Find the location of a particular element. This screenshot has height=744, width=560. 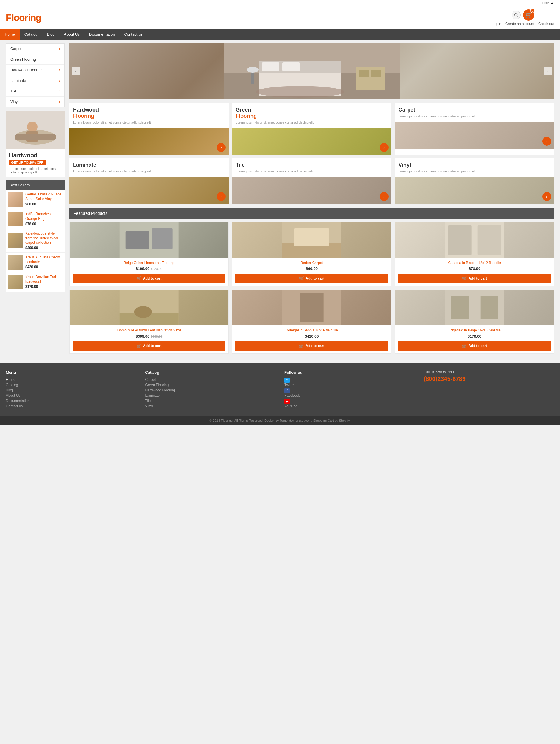

seller-name: Kraus Augusta Cherry Laminate is located at coordinates (44, 260).